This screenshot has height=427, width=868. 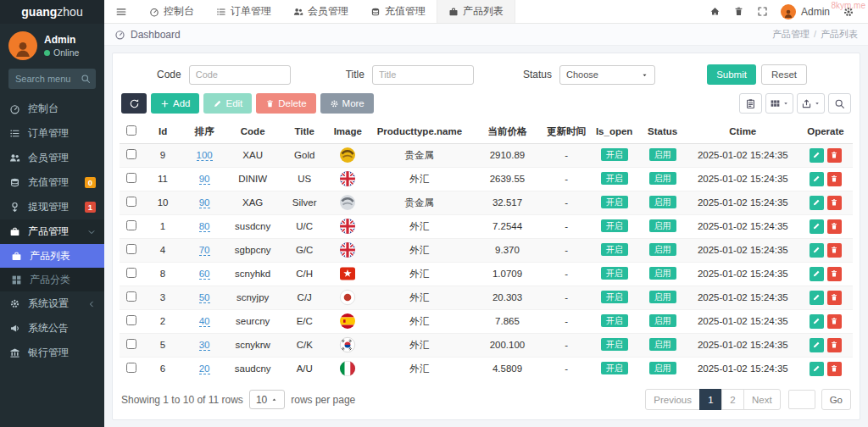 What do you see at coordinates (507, 274) in the screenshot?
I see `cell-price: 1.0709` at bounding box center [507, 274].